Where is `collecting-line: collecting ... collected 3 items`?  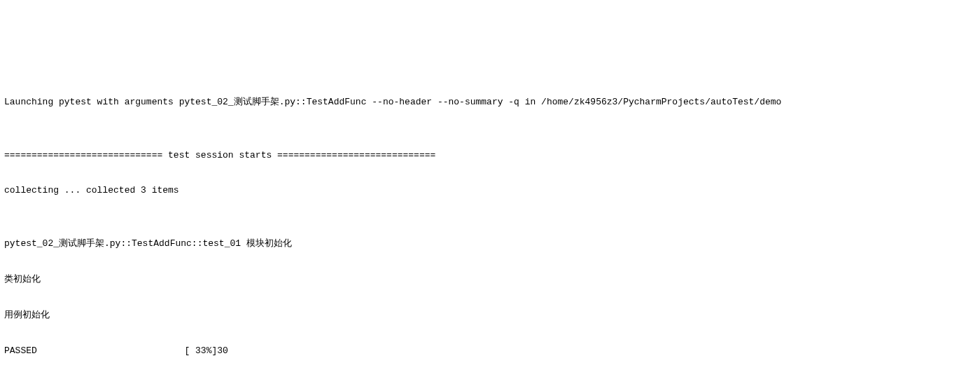 collecting-line: collecting ... collected 3 items is located at coordinates (490, 191).